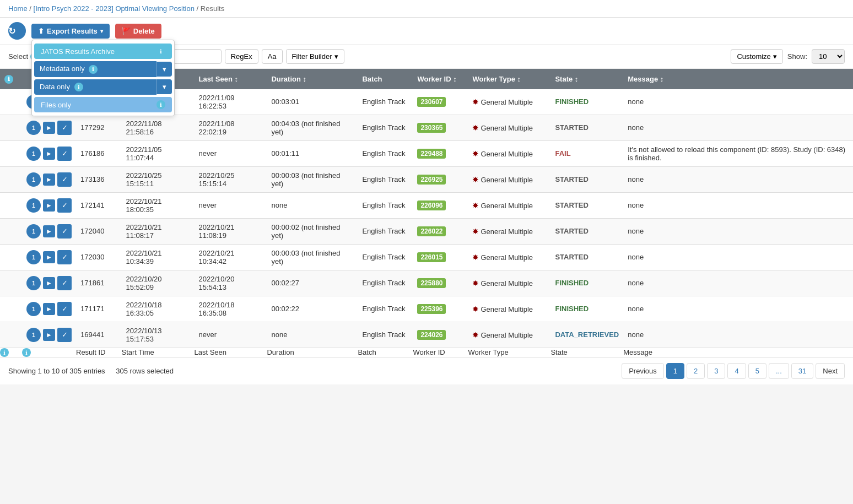  Describe the element at coordinates (757, 371) in the screenshot. I see `page-5-button: 5` at that location.